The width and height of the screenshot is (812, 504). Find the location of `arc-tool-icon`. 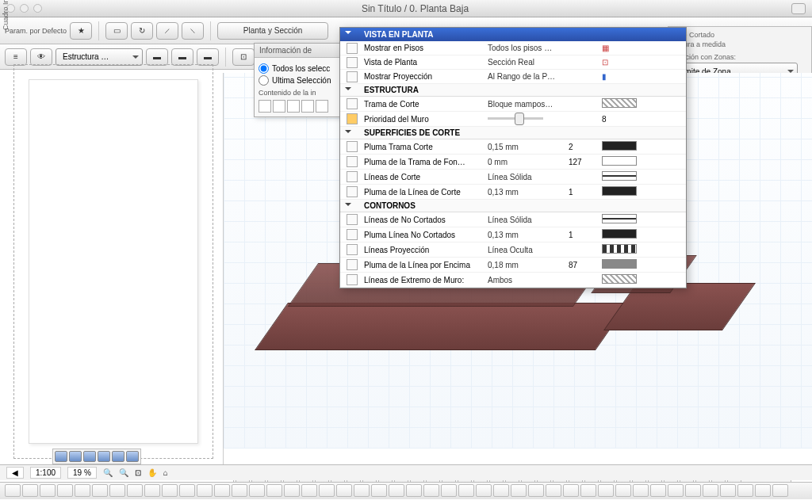

arc-tool-icon is located at coordinates (431, 491).